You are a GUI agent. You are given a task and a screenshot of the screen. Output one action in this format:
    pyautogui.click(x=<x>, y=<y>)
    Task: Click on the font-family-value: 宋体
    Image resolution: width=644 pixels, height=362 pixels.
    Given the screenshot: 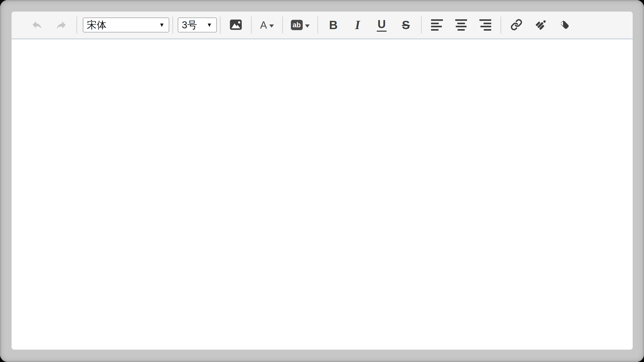 What is the action you would take?
    pyautogui.click(x=97, y=25)
    